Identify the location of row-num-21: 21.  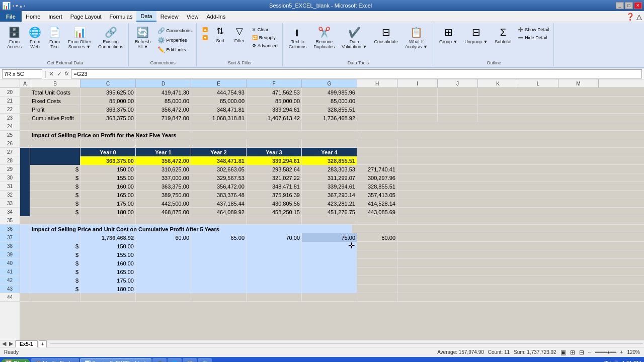
(10, 101).